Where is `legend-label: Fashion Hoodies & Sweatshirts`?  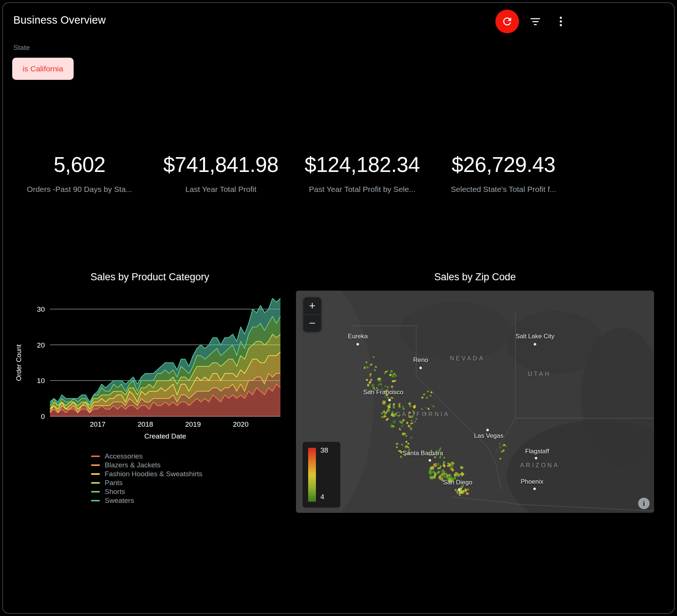
legend-label: Fashion Hoodies & Sweatshirts is located at coordinates (154, 474).